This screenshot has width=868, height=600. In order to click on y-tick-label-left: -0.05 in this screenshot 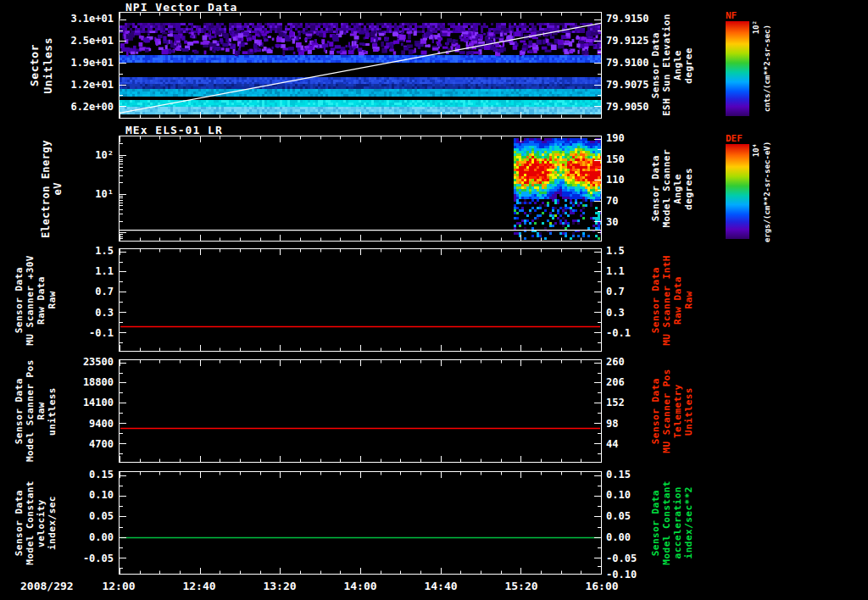, I will do `click(80, 558)`.